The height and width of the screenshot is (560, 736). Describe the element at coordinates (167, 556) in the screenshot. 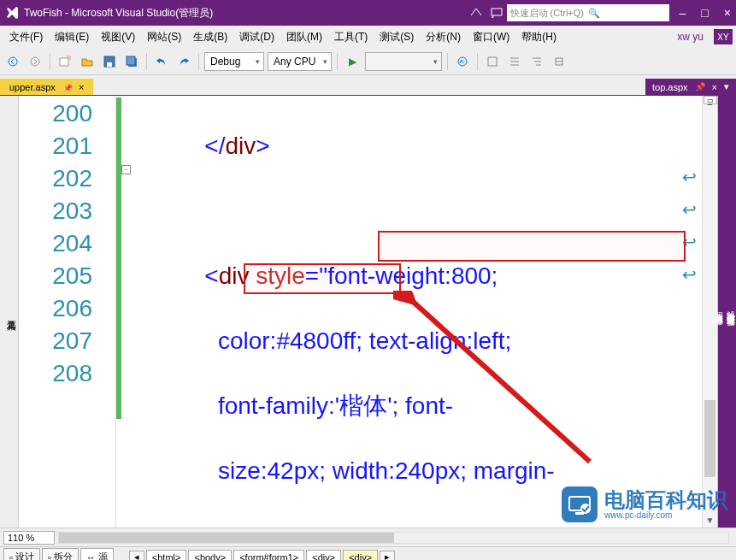

I see `breadcrumb-item: <html>` at that location.